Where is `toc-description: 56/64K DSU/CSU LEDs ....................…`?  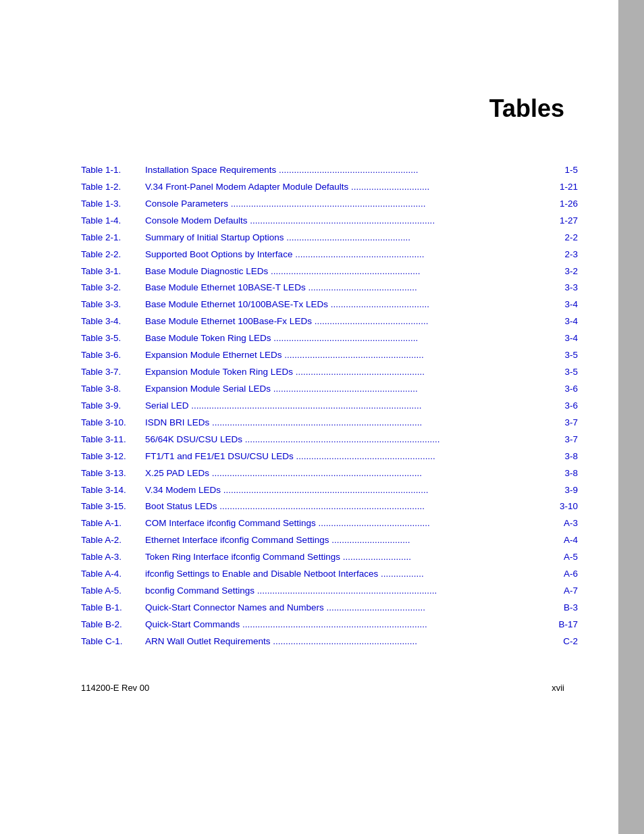
toc-description: 56/64K DSU/CSU LEDs ....................… is located at coordinates (346, 440).